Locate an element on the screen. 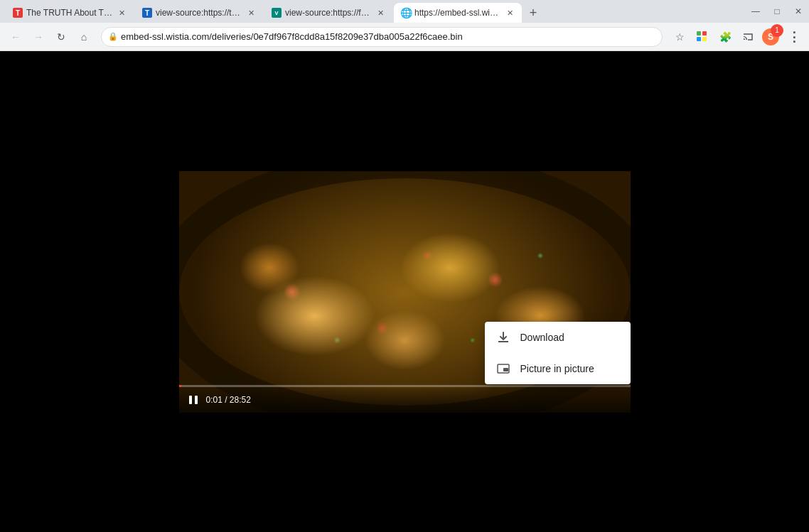 Image resolution: width=809 pixels, height=532 pixels. cast-button is located at coordinates (748, 37).